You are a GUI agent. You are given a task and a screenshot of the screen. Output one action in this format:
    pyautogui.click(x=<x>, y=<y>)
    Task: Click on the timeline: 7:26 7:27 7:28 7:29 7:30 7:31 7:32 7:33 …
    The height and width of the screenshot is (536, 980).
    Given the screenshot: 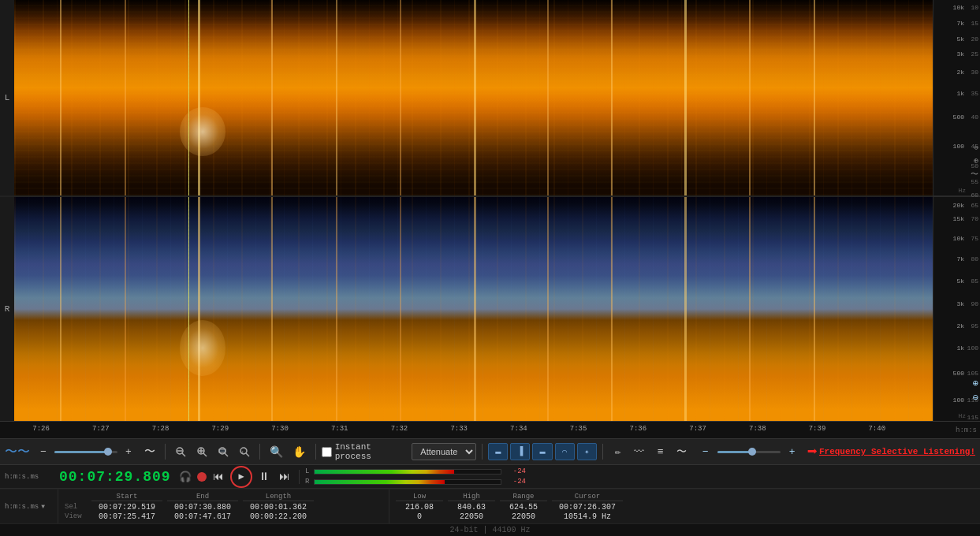 What is the action you would take?
    pyautogui.click(x=490, y=430)
    